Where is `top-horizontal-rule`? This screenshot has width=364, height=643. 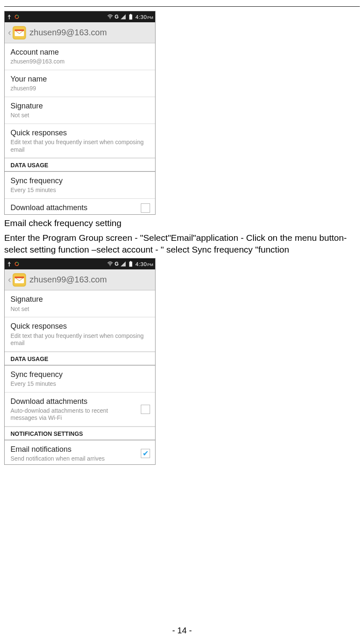 top-horizontal-rule is located at coordinates (182, 7).